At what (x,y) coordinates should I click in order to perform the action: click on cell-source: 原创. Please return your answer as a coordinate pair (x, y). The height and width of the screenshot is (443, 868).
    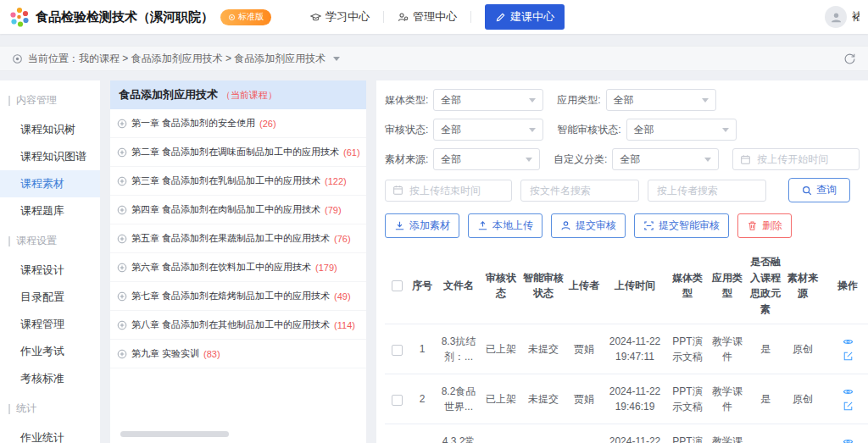
    Looking at the image, I should click on (803, 400).